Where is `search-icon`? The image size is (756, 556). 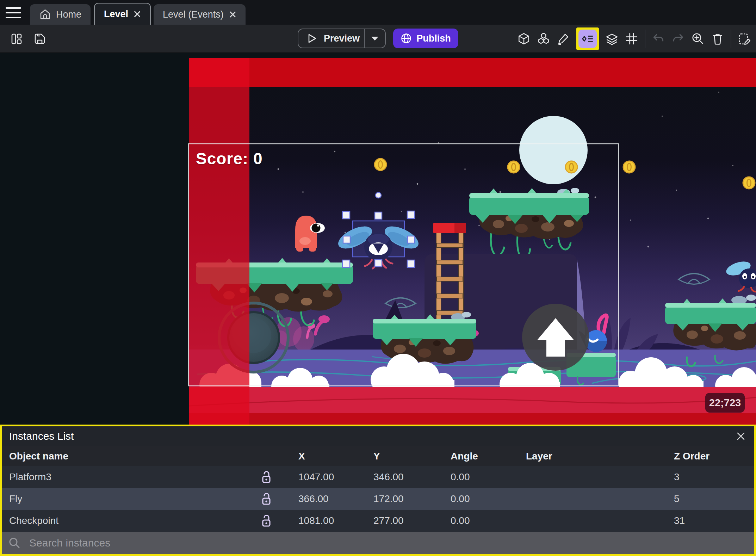
search-icon is located at coordinates (14, 543).